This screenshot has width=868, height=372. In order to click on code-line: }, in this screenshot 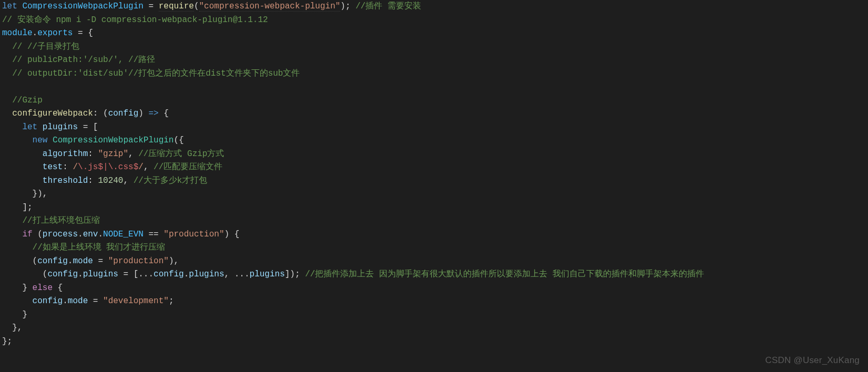, I will do `click(12, 328)`.